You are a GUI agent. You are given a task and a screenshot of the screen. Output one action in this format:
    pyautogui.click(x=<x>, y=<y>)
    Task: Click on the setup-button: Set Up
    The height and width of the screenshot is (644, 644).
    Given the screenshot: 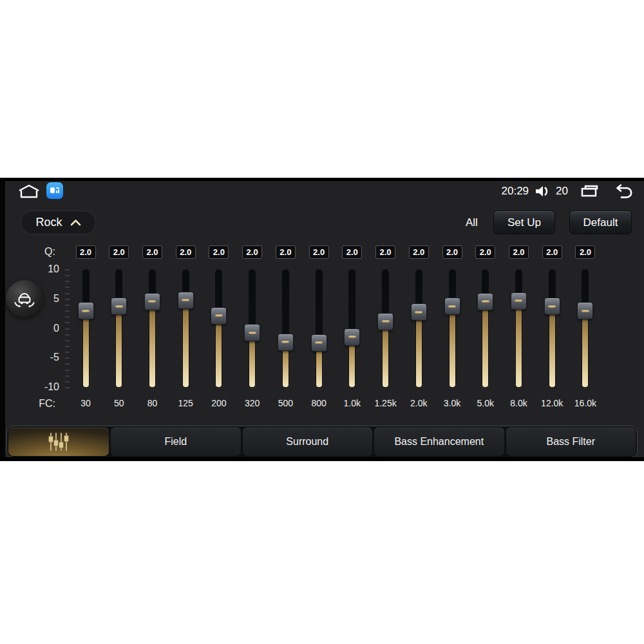 What is the action you would take?
    pyautogui.click(x=524, y=223)
    